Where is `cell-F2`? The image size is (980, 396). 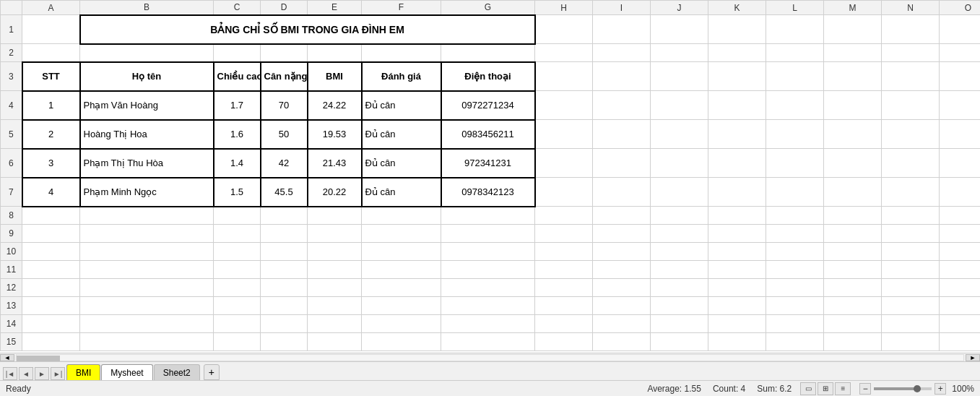
cell-F2 is located at coordinates (402, 53).